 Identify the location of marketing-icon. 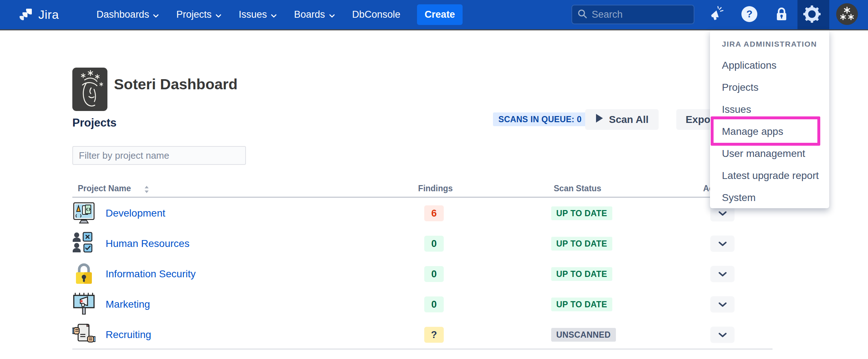
(84, 304).